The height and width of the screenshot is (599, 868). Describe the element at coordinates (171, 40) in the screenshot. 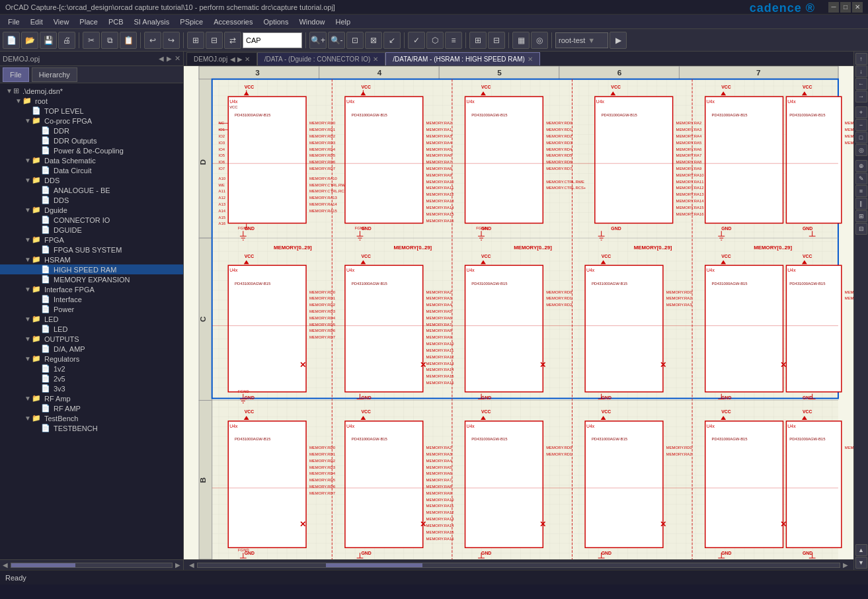

I see `redo-btn: ↪` at that location.